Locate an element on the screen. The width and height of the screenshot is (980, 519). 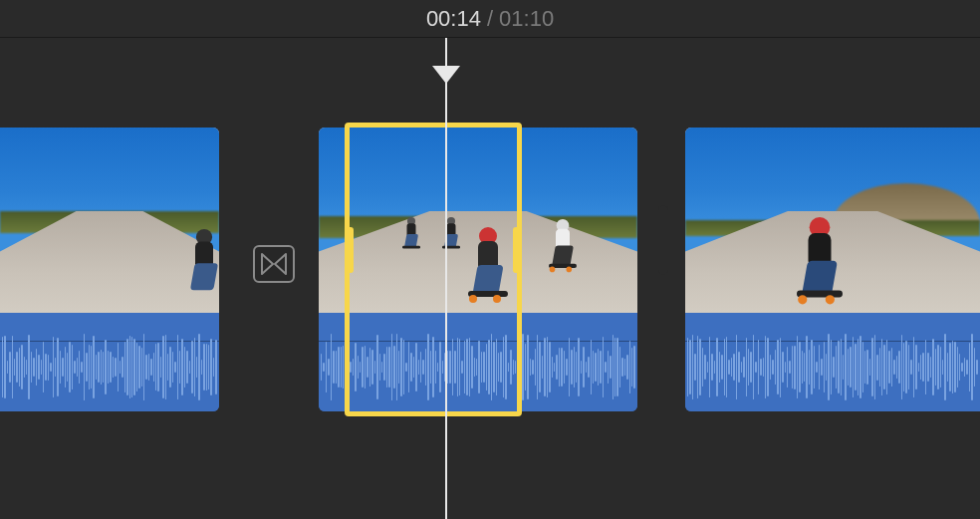
timecode-total: 01:10 is located at coordinates (526, 19).